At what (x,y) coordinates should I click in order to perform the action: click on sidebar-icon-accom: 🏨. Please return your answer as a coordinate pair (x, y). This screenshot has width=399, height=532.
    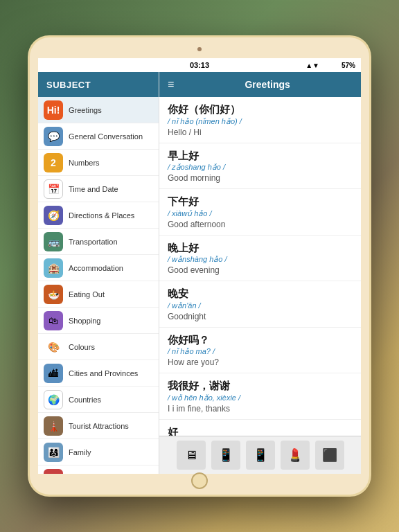
    Looking at the image, I should click on (53, 268).